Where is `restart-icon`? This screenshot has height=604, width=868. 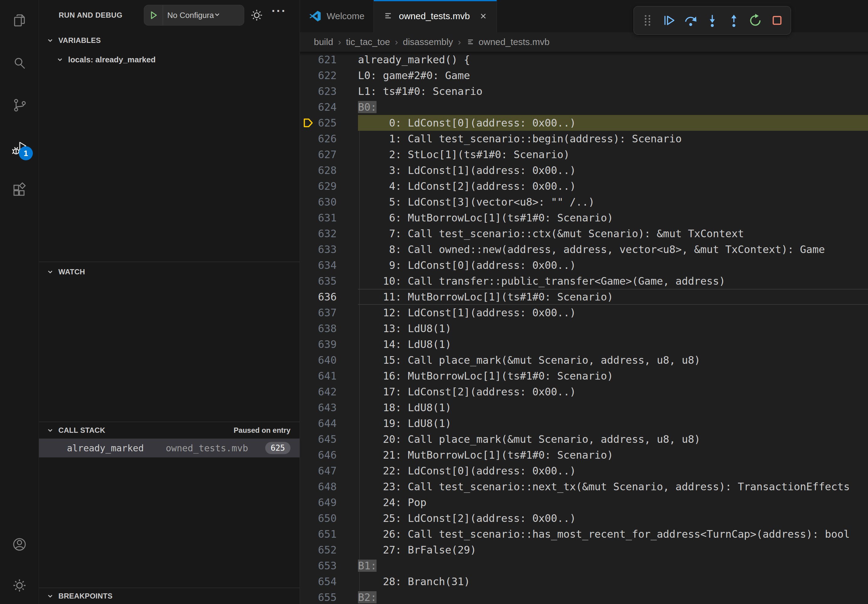 restart-icon is located at coordinates (755, 20).